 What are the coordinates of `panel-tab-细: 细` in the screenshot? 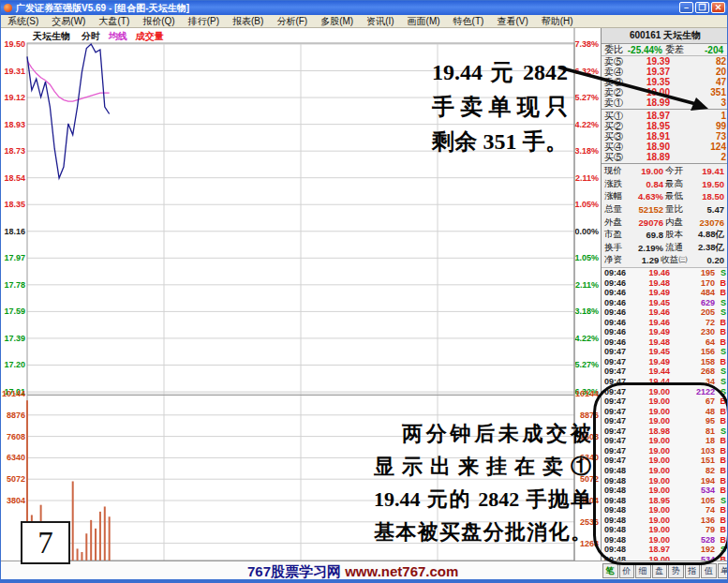 It's located at (643, 571).